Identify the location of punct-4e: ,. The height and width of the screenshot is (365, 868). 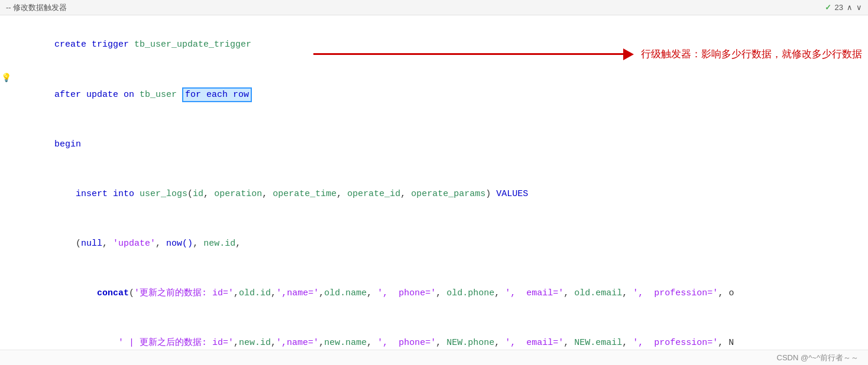
(406, 194).